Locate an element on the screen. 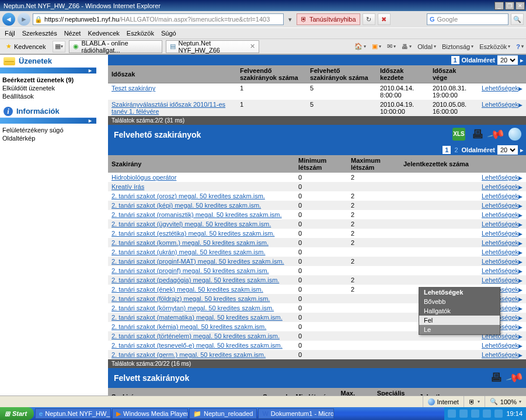  spec-link: 2. tanári szakot (földrajz) megal. 50 kr… is located at coordinates (190, 299).